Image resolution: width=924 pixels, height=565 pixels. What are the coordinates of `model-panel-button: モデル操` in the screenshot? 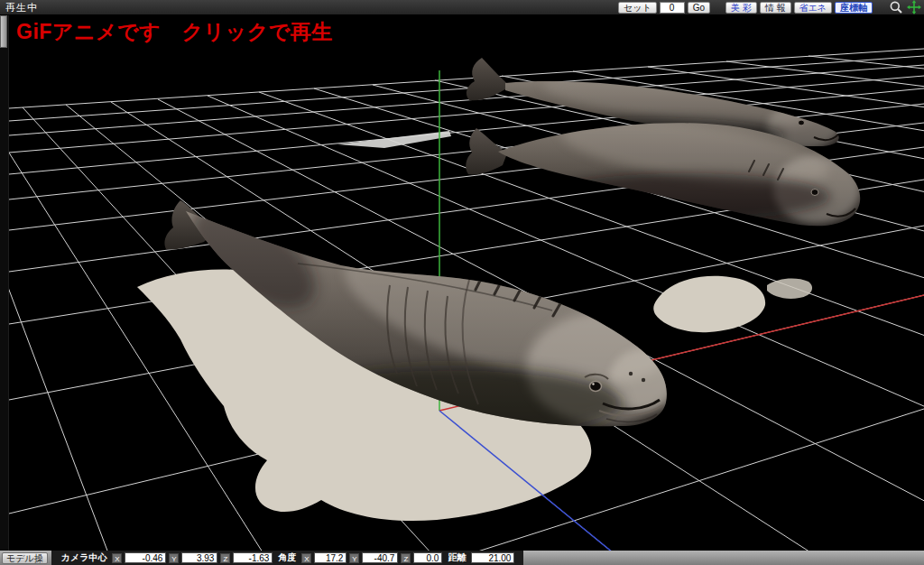 It's located at (25, 558).